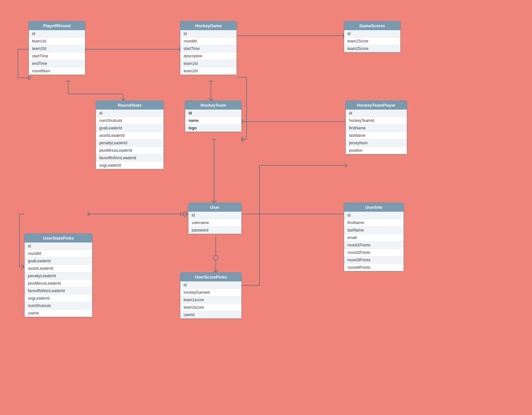  What do you see at coordinates (211, 285) in the screenshot?
I see `field-uscorep-id: id` at bounding box center [211, 285].